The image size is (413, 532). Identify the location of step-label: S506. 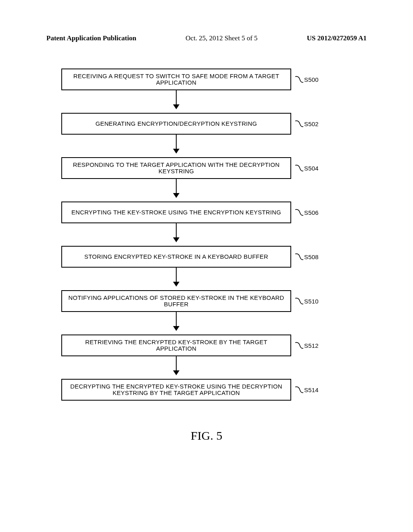
(311, 213).